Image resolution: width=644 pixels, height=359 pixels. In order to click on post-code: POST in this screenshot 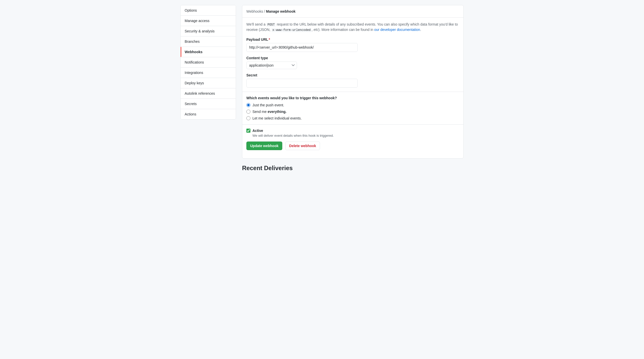, I will do `click(271, 25)`.